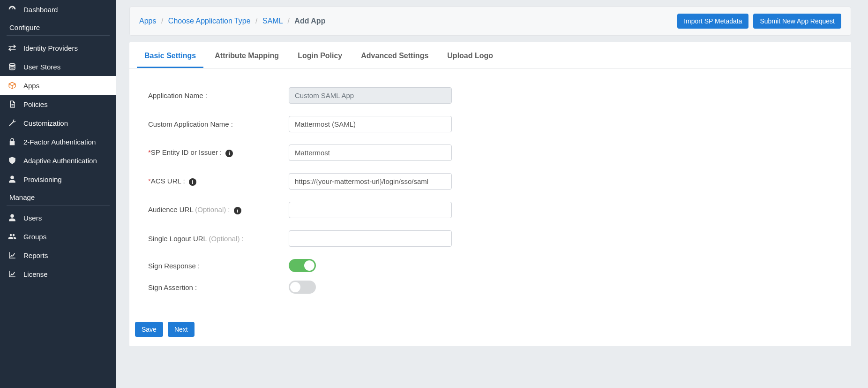 The width and height of the screenshot is (868, 388). Describe the element at coordinates (12, 123) in the screenshot. I see `wrench-icon` at that location.